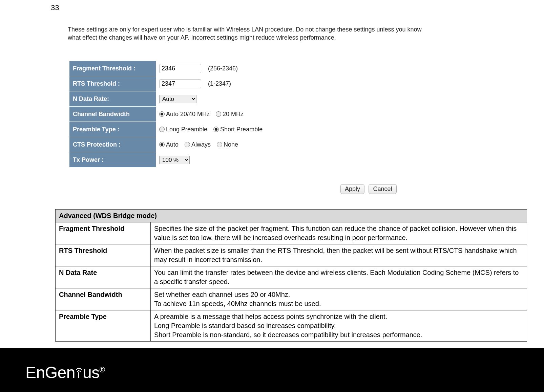  Describe the element at coordinates (91, 372) in the screenshot. I see `logo-suffix: us` at that location.